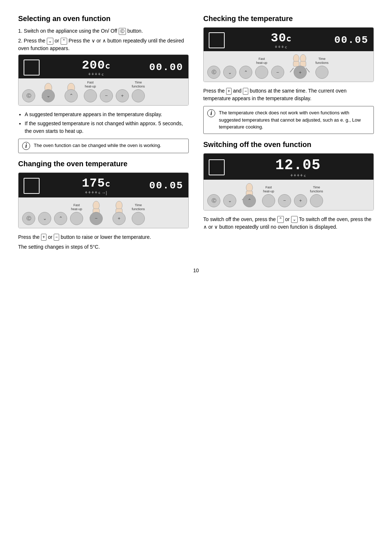 Image resolution: width=392 pixels, height=555 pixels. What do you see at coordinates (229, 91) in the screenshot?
I see `plus-inline-2: +` at bounding box center [229, 91].